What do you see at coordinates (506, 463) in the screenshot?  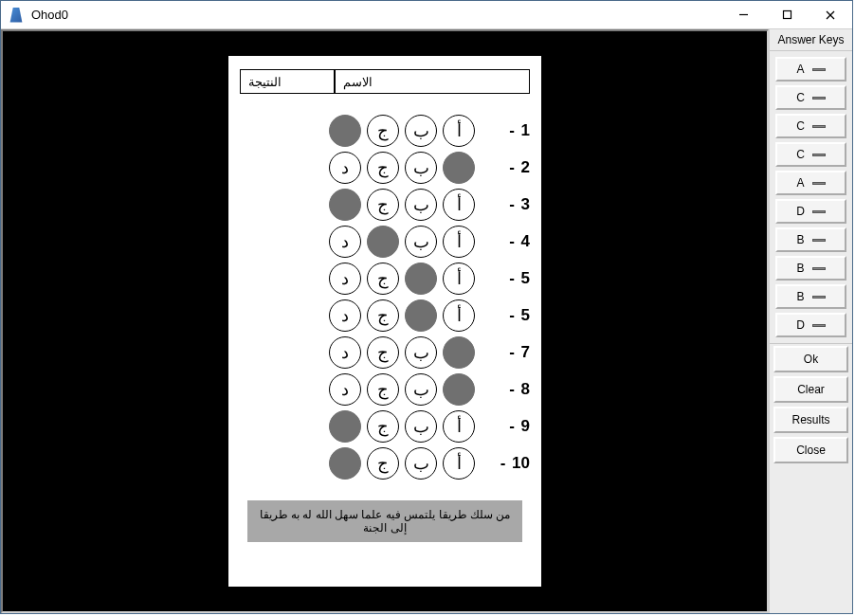 I see `question-number: - 10` at bounding box center [506, 463].